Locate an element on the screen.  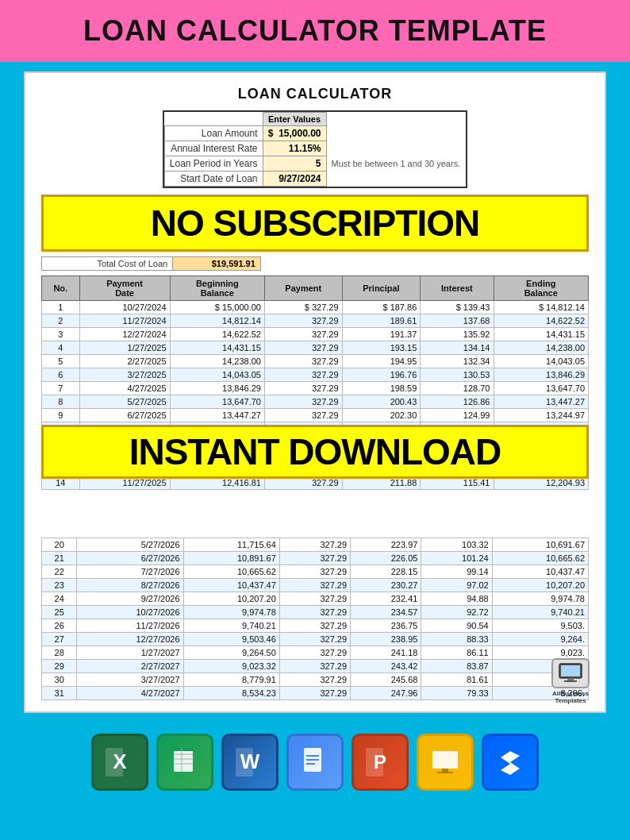
loan-amount-value: $ 15,000.00 is located at coordinates (294, 133).